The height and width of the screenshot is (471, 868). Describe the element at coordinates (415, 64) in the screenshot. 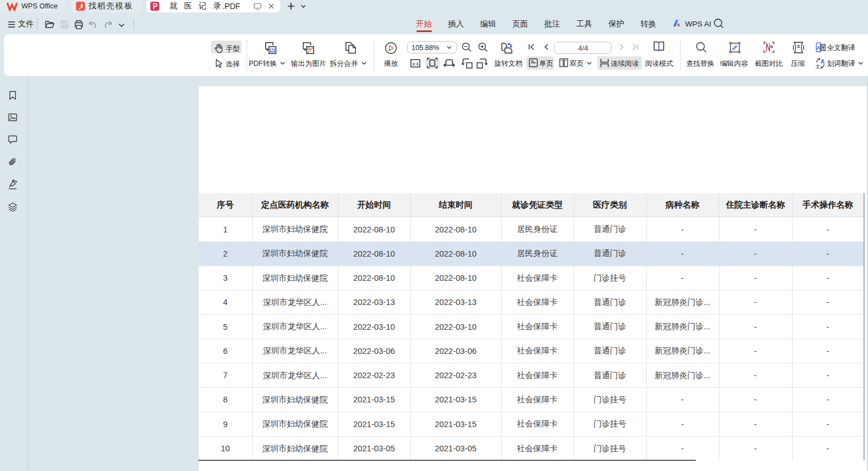

I see `svg-text: 1:1` at that location.